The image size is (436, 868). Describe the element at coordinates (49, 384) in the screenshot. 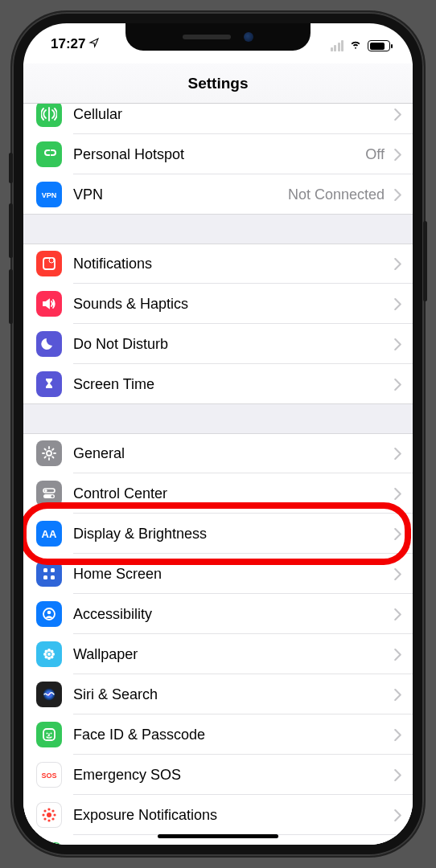

I see `hourglass-icon` at that location.